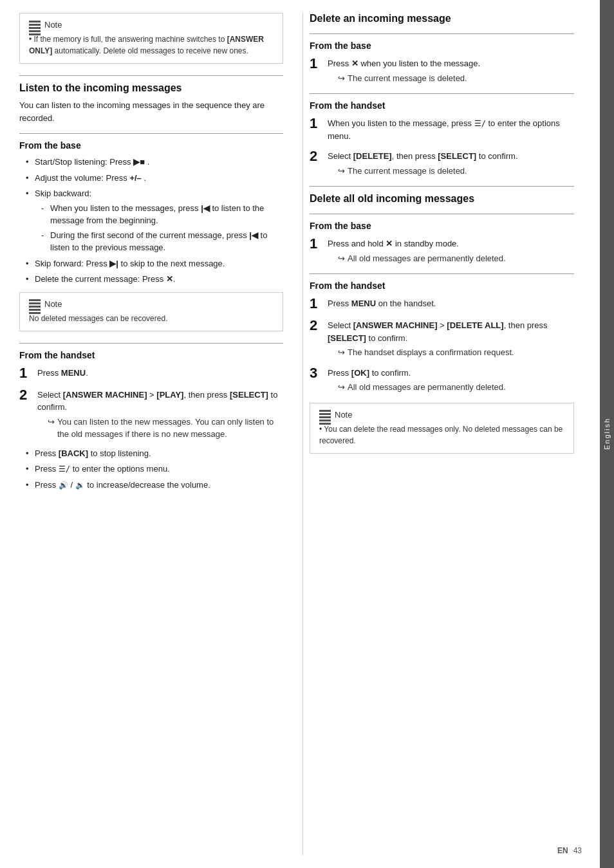  What do you see at coordinates (451, 70) in the screenshot?
I see `del-base-step-content-1: Press ✕ when you listen to the message. …` at bounding box center [451, 70].